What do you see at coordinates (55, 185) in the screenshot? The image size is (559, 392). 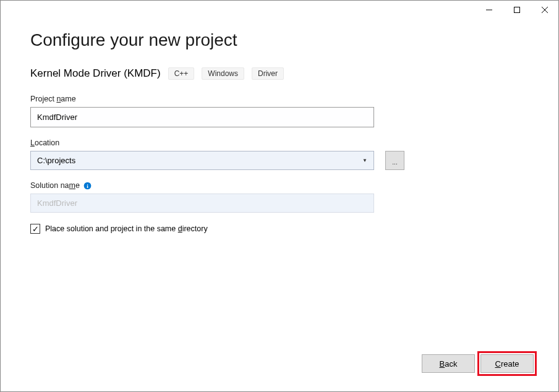 I see `solution-name-label: Solution name` at bounding box center [55, 185].